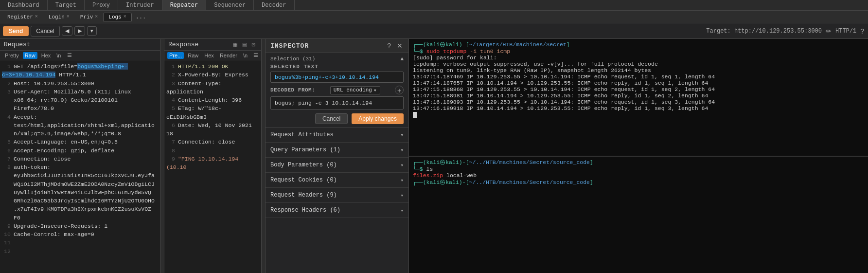 This screenshot has height=273, width=868. What do you see at coordinates (16, 31) in the screenshot?
I see `send-button: Send` at bounding box center [16, 31].